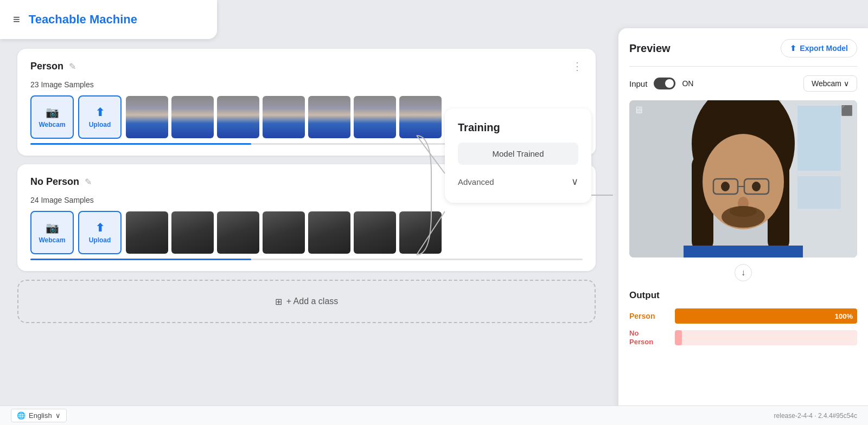 This screenshot has height=425, width=868. What do you see at coordinates (766, 338) in the screenshot?
I see `output-no-person-bar-bg` at bounding box center [766, 338].